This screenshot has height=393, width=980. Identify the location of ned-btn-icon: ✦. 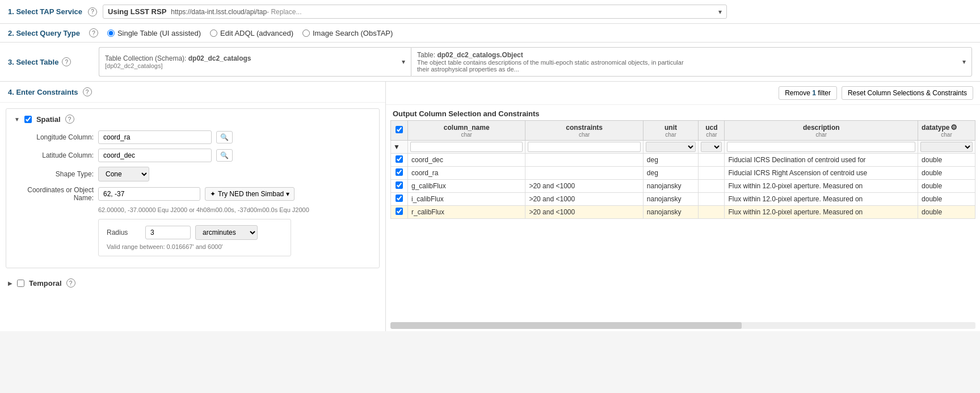
(213, 194).